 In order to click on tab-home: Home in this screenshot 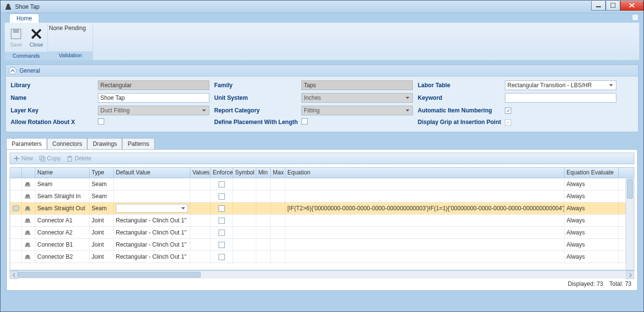, I will do `click(24, 18)`.